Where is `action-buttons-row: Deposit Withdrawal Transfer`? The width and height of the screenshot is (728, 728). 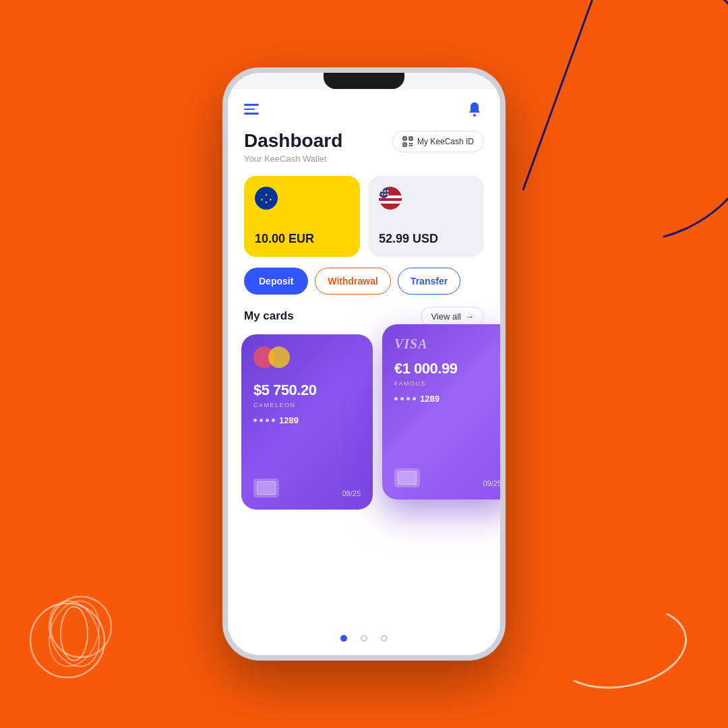
action-buttons-row: Deposit Withdrawal Transfer is located at coordinates (364, 284).